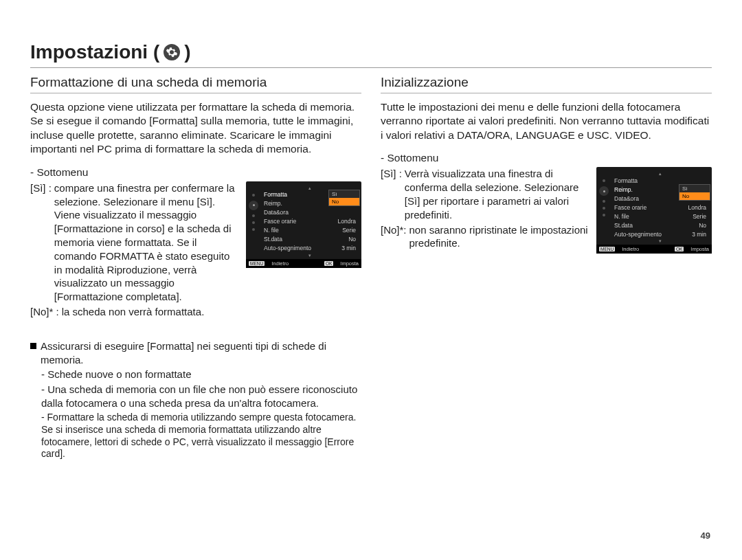  I want to click on def-val: non saranno ripristinate le impostazioni…, so click(499, 237).